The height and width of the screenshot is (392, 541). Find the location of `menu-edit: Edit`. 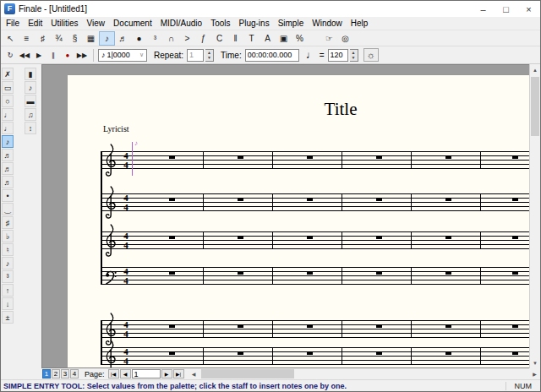

menu-edit: Edit is located at coordinates (36, 24).